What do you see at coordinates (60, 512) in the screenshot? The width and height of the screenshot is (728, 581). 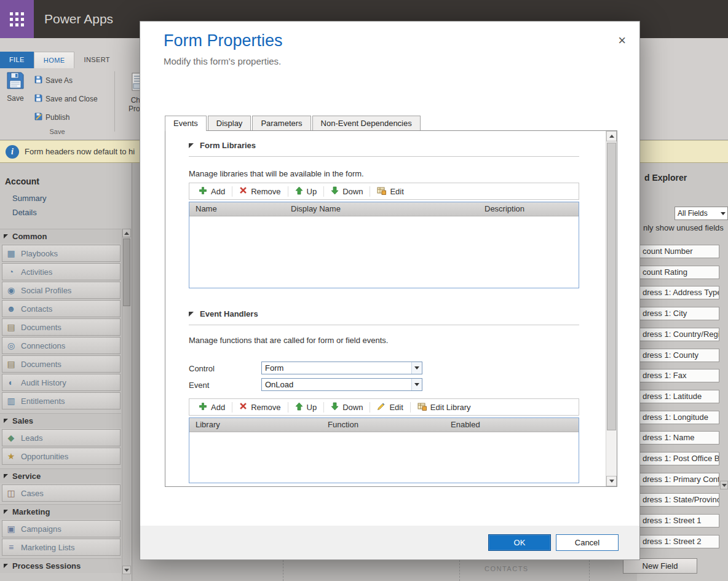 I see `nav-section-marketing: Marketing` at bounding box center [60, 512].